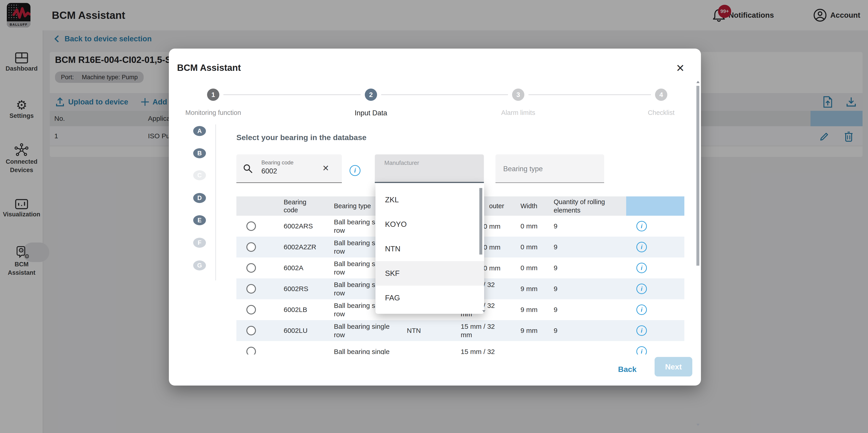  I want to click on dropdown-option-skf: SKF, so click(430, 273).